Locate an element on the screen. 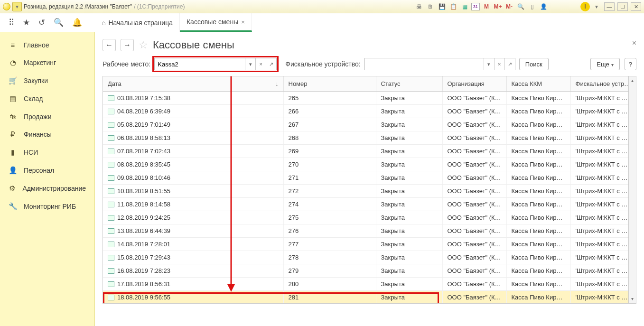 The width and height of the screenshot is (644, 326). save-icon: 💾 is located at coordinates (442, 7).